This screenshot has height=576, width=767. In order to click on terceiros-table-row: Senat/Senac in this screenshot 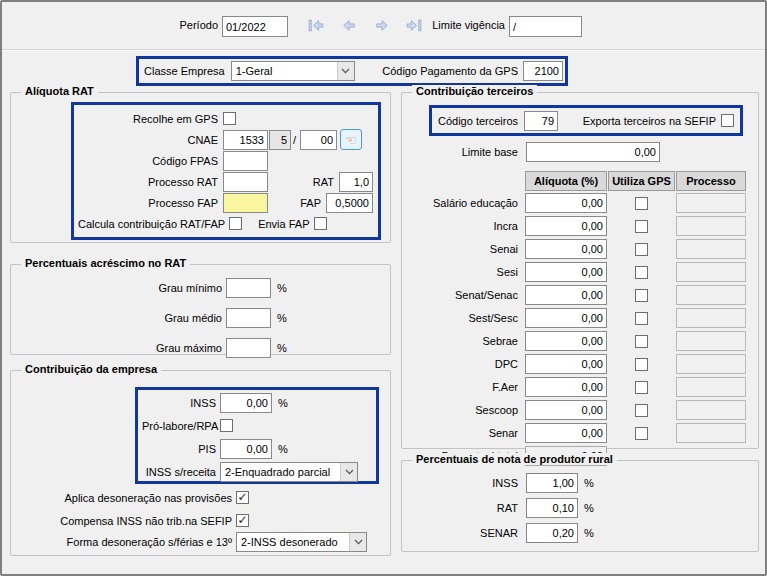, I will do `click(574, 295)`.